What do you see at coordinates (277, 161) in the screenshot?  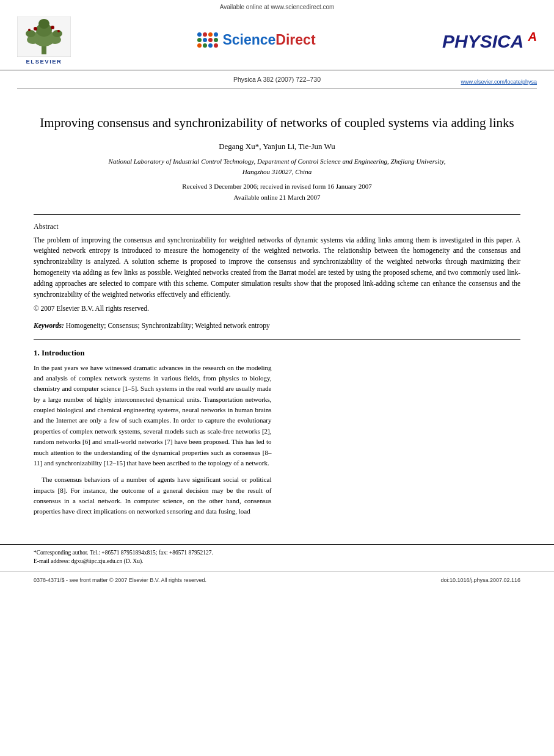 I see `affiliation-line1: National Laboratory of Industrial Contro…` at bounding box center [277, 161].